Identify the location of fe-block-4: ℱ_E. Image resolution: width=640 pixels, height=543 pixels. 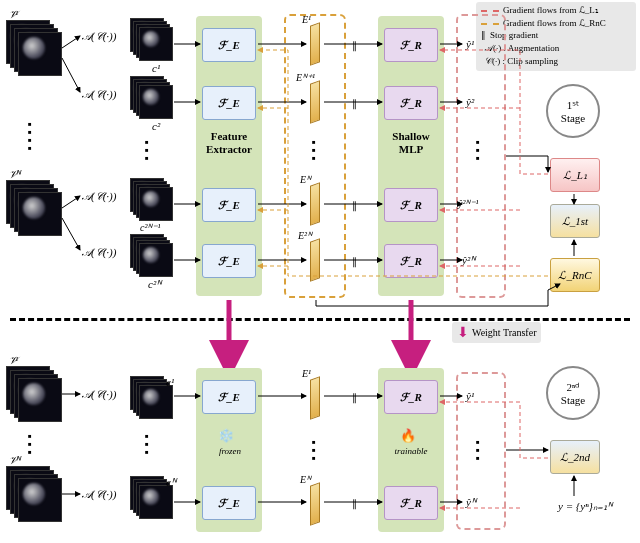
(229, 261).